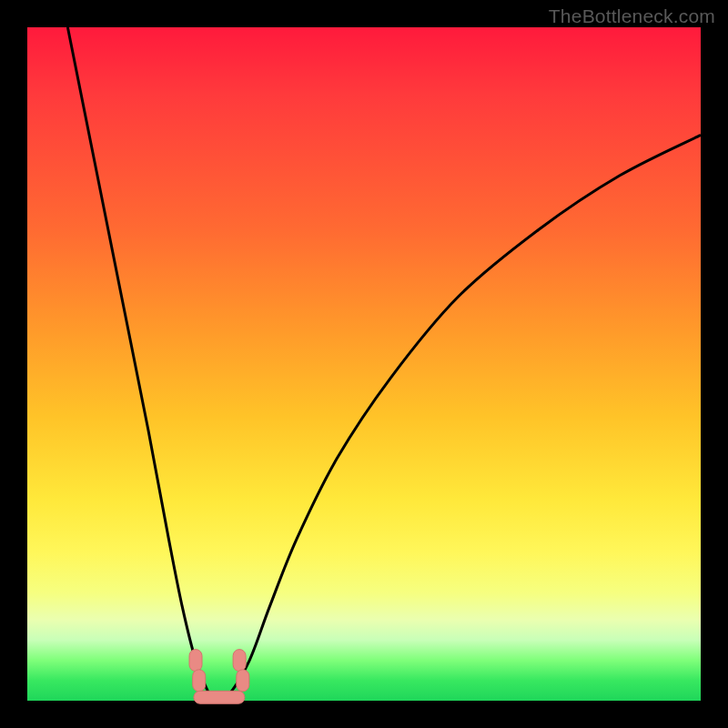 The image size is (728, 728). Describe the element at coordinates (196, 661) in the screenshot. I see `left-node-upper` at that location.